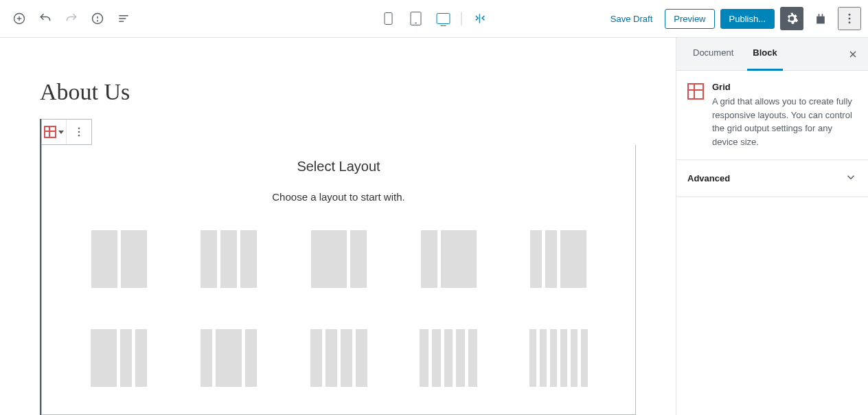 This screenshot has height=415, width=868. What do you see at coordinates (784, 87) in the screenshot?
I see `block-name: Grid` at bounding box center [784, 87].